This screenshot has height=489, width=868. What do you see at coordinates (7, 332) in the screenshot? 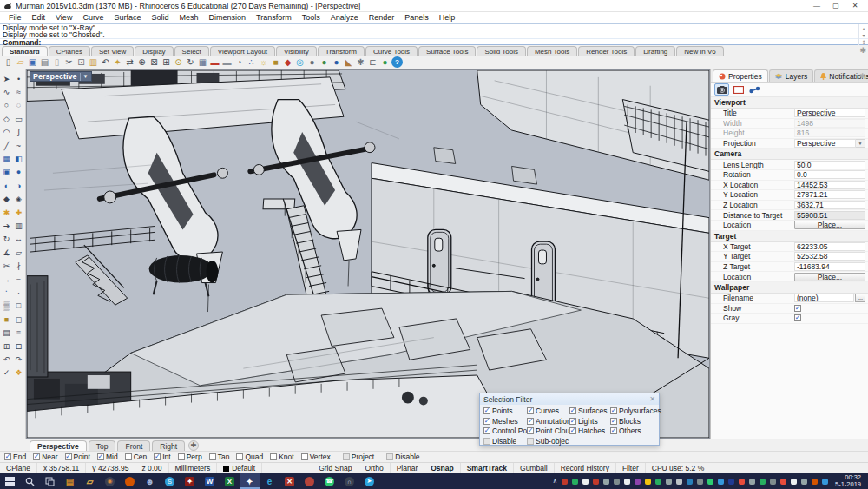
I see `layer-tools-icon: ▤` at bounding box center [7, 332].